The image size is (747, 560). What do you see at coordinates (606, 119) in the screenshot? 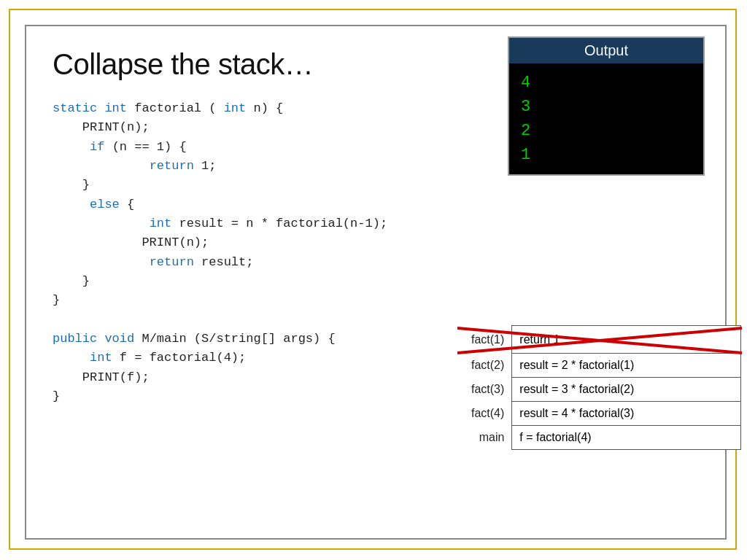
I see `output-body: 4 3 2 1` at bounding box center [606, 119].